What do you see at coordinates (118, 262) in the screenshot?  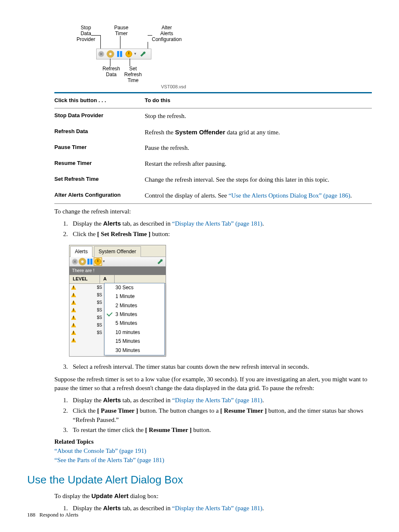 I see `mini-toolbar: ▾` at bounding box center [118, 262].